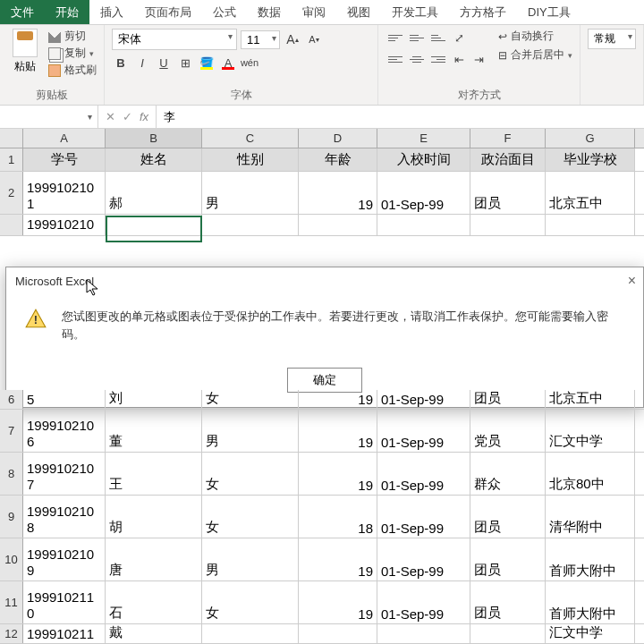 Image resolution: width=644 pixels, height=644 pixels. What do you see at coordinates (174, 39) in the screenshot?
I see `font-name-select: 宋体` at bounding box center [174, 39].